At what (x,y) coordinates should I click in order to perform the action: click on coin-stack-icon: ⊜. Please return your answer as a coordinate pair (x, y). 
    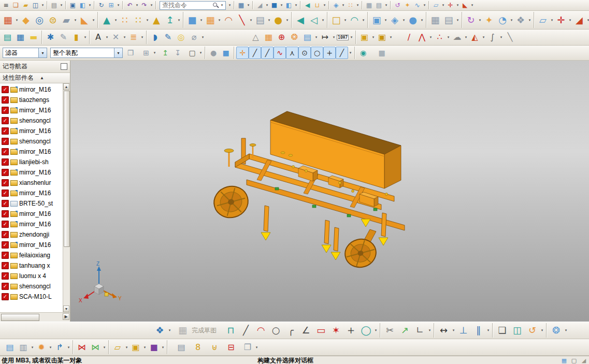
    Looking at the image, I should click on (53, 20).